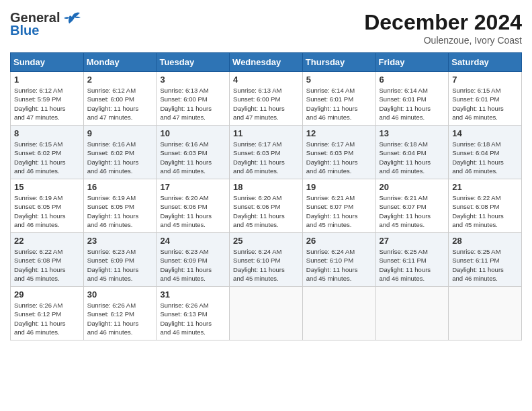  Describe the element at coordinates (120, 206) in the screenshot. I see `calendar-cell: 16Sunrise: 6:19 AM Sunset: 6:05 PM Dayli…` at that location.